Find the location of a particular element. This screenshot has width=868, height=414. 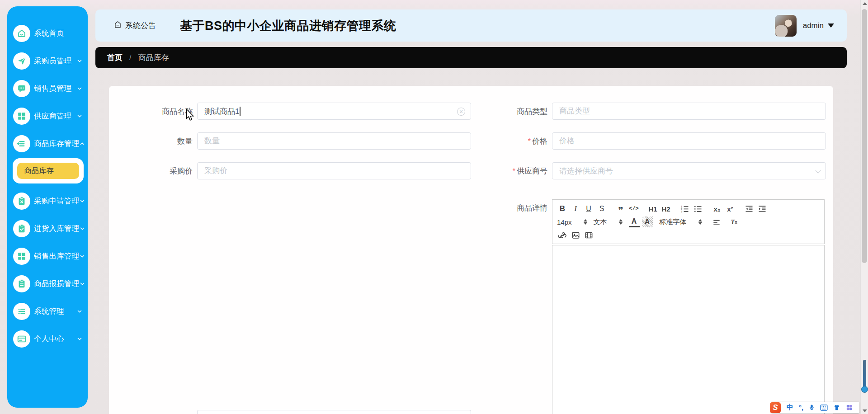

sidebar-item-salesman-mgmt: 销售员管理 is located at coordinates (47, 89).